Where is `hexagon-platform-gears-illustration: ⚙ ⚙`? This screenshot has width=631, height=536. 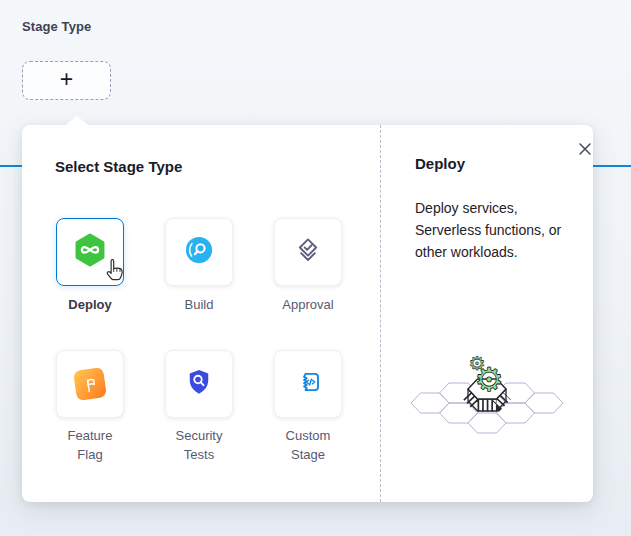 hexagon-platform-gears-illustration: ⚙ ⚙ is located at coordinates (493, 389).